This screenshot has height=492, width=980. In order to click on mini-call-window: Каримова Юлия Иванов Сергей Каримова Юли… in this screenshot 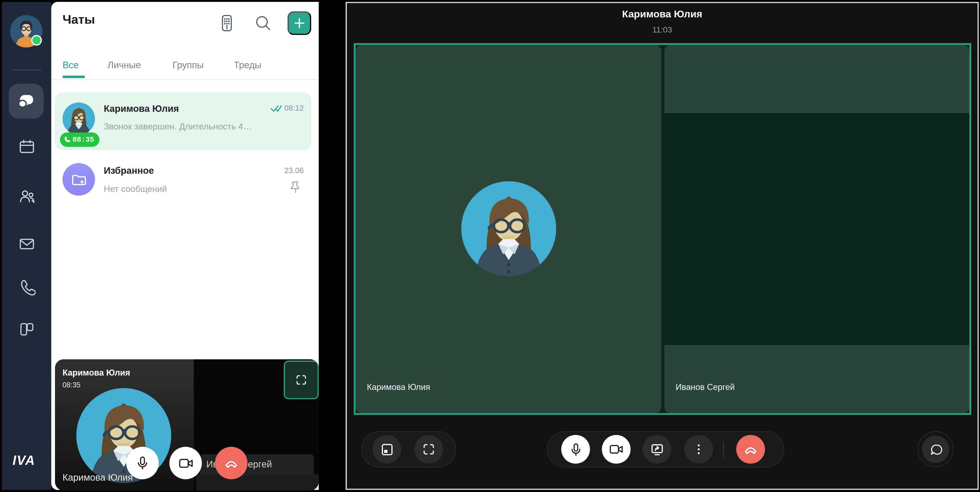, I will do `click(187, 425)`.